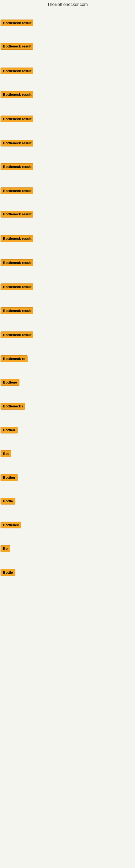 This screenshot has height=868, width=135. I want to click on bottleneck-result-badge: Bo, so click(5, 549).